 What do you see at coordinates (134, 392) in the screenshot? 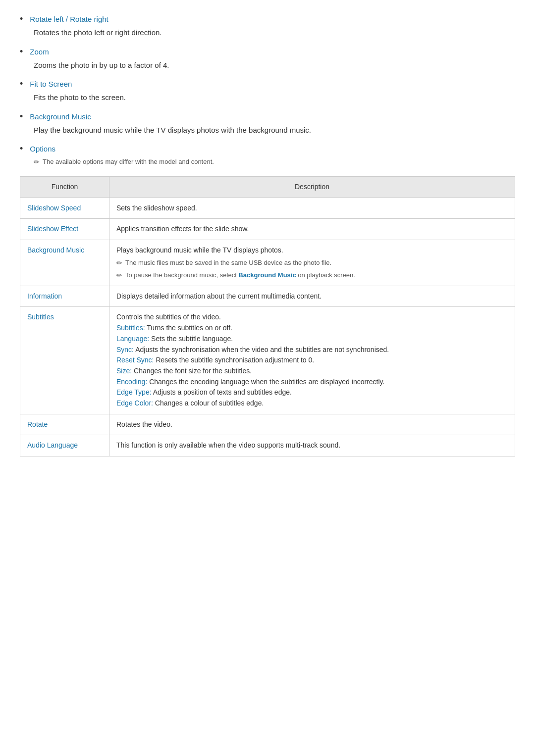
I see `subtitle-label-edge-type: Edge Type:` at bounding box center [134, 392].